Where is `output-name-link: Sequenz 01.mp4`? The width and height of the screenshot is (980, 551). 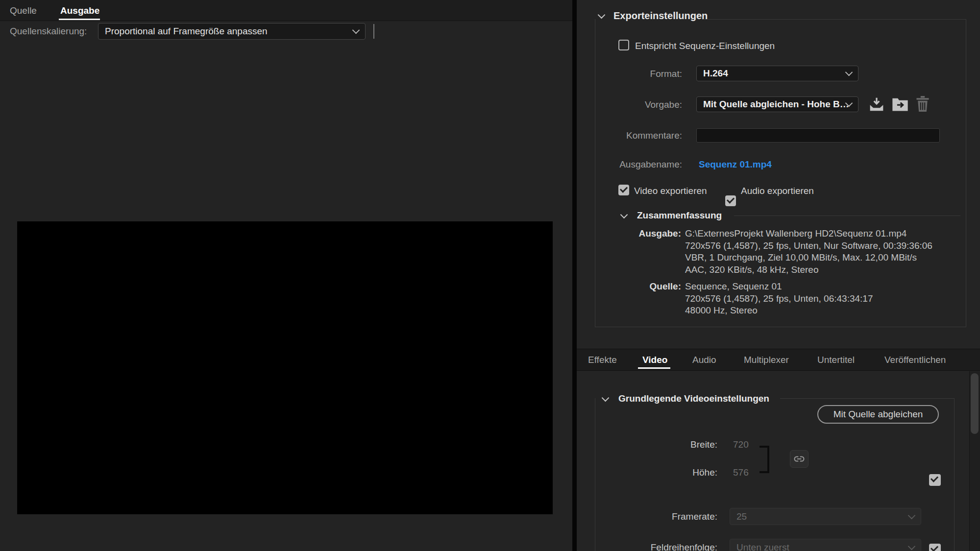
output-name-link: Sequenz 01.mp4 is located at coordinates (735, 165).